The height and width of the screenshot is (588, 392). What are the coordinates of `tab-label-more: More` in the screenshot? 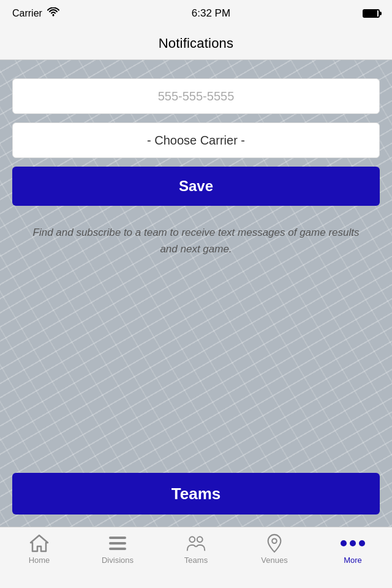 It's located at (353, 560).